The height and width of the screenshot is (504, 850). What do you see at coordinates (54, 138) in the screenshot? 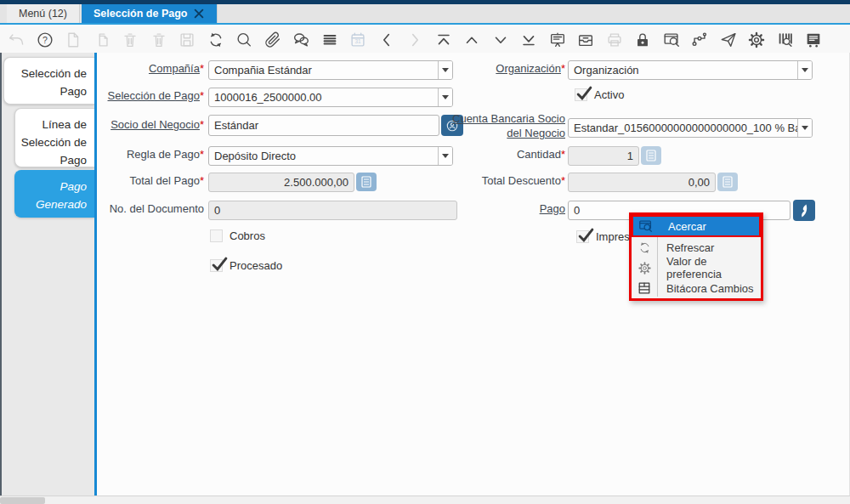
I see `sidebar-tab-linea-de-seleccion: Línea de Selección de Pago` at bounding box center [54, 138].